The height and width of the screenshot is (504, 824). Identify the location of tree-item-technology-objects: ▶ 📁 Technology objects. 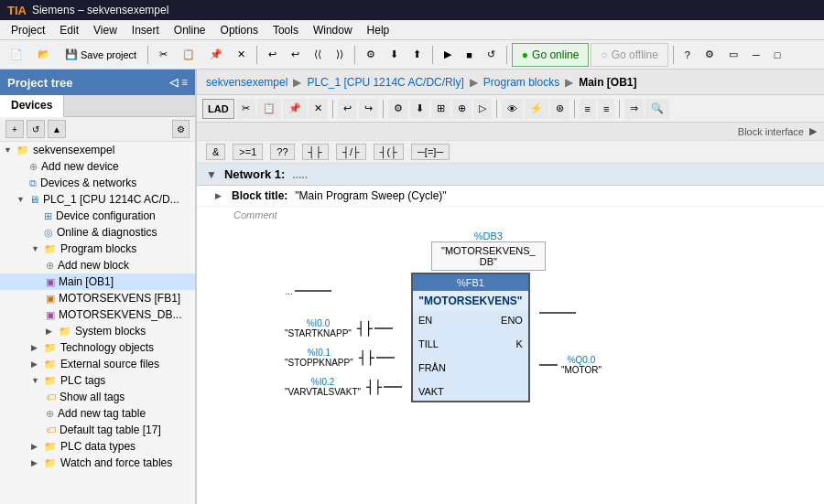
(97, 348).